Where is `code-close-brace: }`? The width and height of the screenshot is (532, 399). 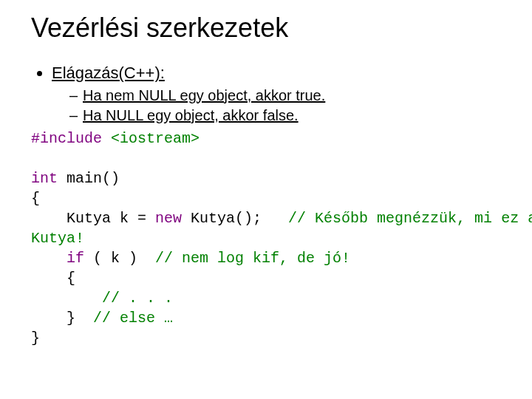 code-close-brace: } is located at coordinates (35, 338).